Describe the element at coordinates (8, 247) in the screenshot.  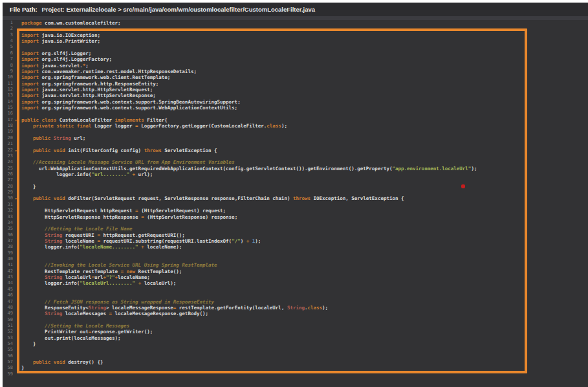
I see `line-number: 38` at that location.